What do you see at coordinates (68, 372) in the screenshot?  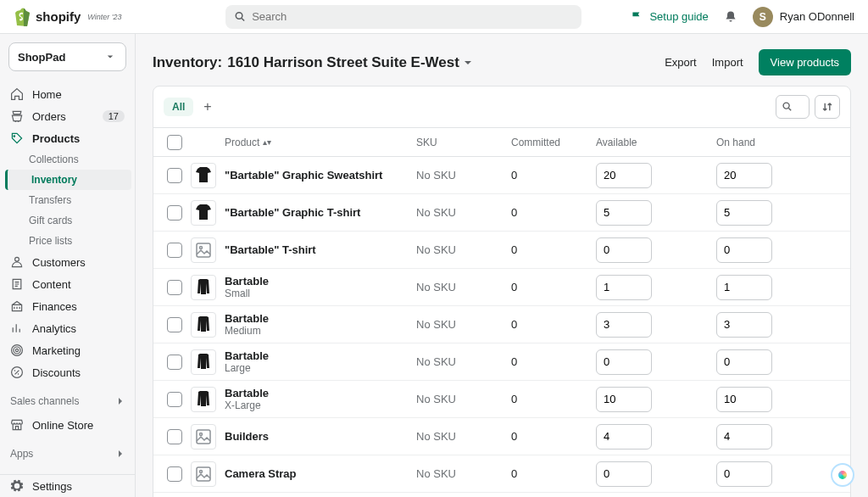 I see `sidebar-item-discounts: Discounts` at bounding box center [68, 372].